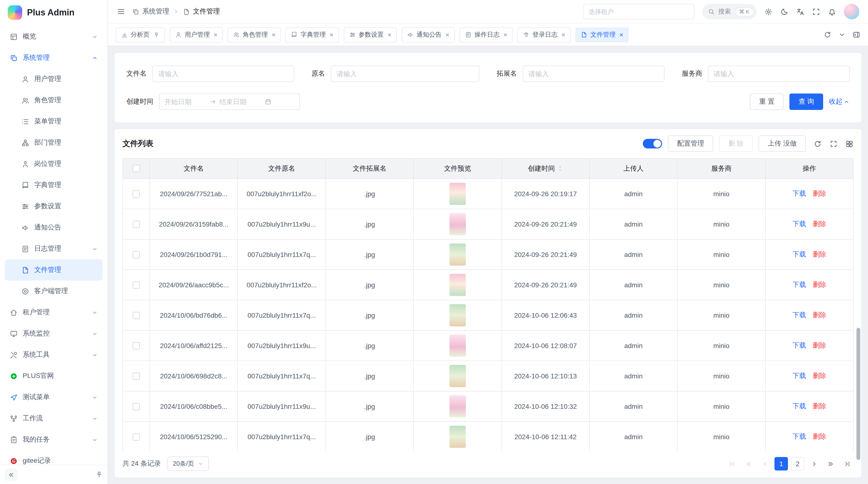 This screenshot has height=484, width=868. I want to click on tab-item: 文件管理×, so click(602, 35).